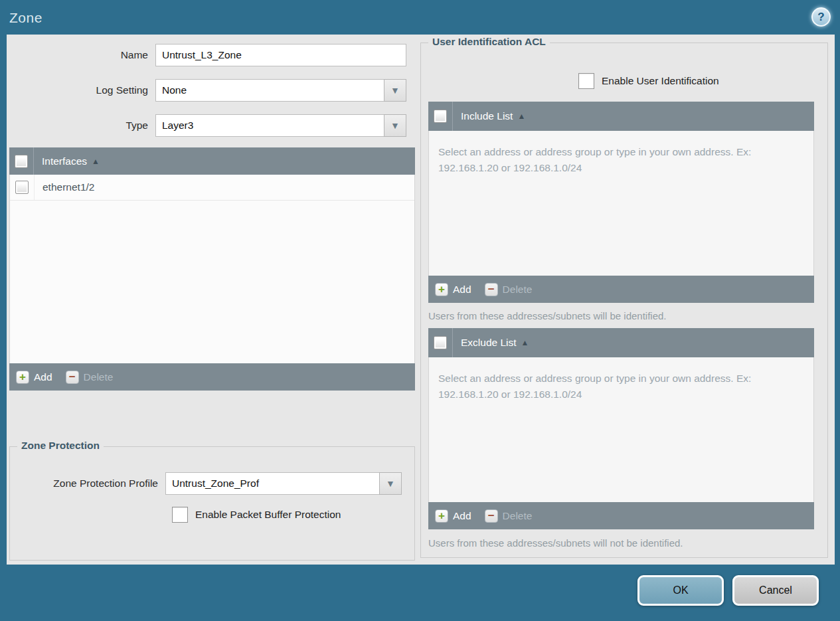 Image resolution: width=840 pixels, height=621 pixels. Describe the element at coordinates (281, 55) in the screenshot. I see `name-input` at that location.